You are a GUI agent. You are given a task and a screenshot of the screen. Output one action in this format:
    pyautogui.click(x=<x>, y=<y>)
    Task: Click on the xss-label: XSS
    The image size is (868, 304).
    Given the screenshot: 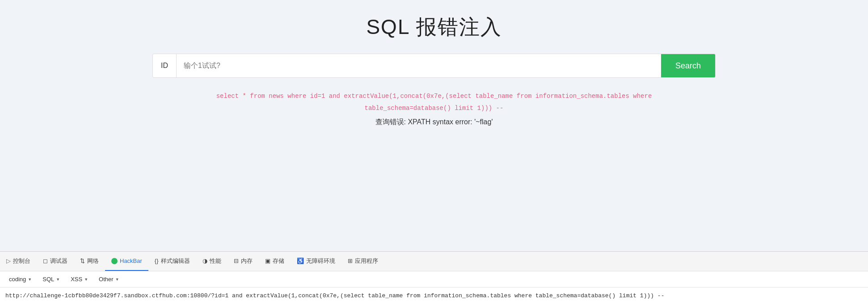 What is the action you would take?
    pyautogui.click(x=76, y=279)
    